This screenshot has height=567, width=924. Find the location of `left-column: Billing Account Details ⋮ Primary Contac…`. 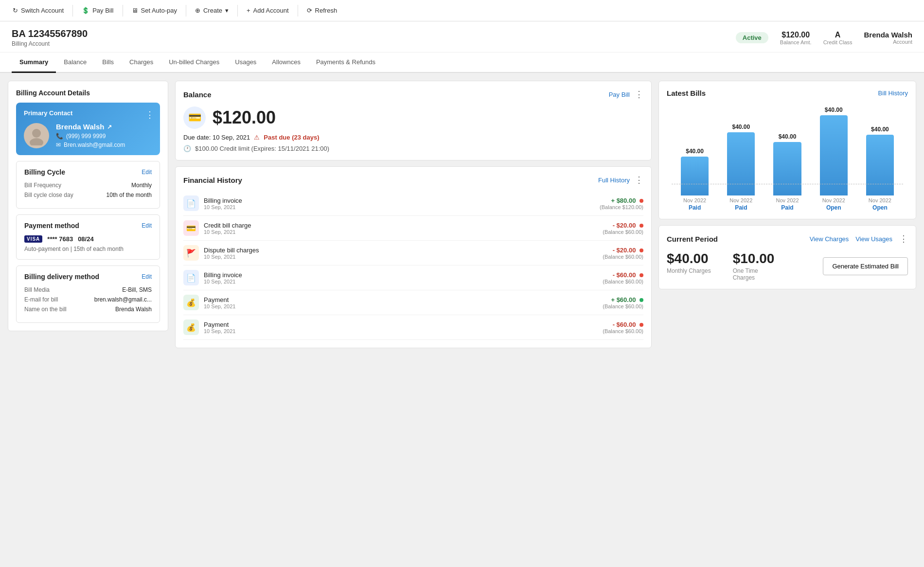

left-column: Billing Account Details ⋮ Primary Contac… is located at coordinates (88, 322).